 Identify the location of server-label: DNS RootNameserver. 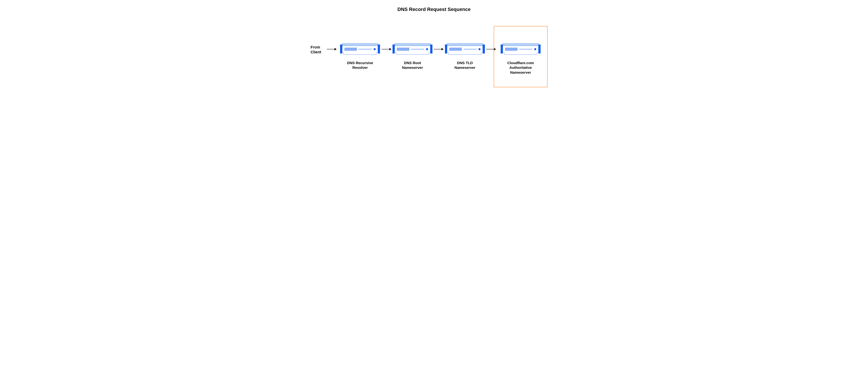
(412, 65).